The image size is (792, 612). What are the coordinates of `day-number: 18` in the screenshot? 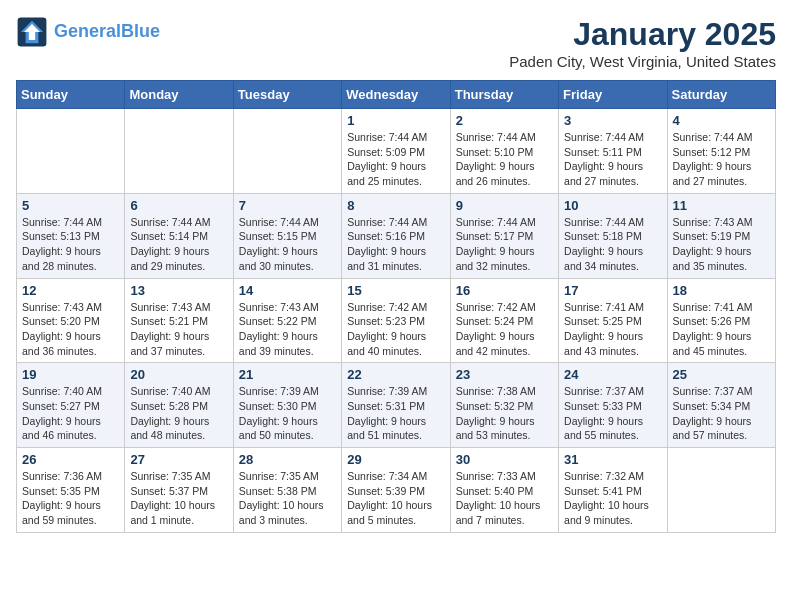 It's located at (722, 290).